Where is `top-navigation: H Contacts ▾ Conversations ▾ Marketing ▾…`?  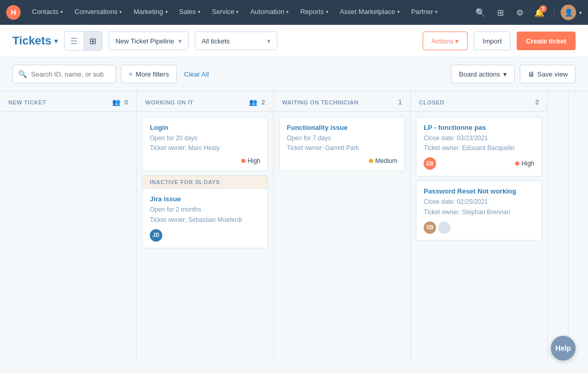
top-navigation: H Contacts ▾ Conversations ▾ Marketing ▾… is located at coordinates (294, 12).